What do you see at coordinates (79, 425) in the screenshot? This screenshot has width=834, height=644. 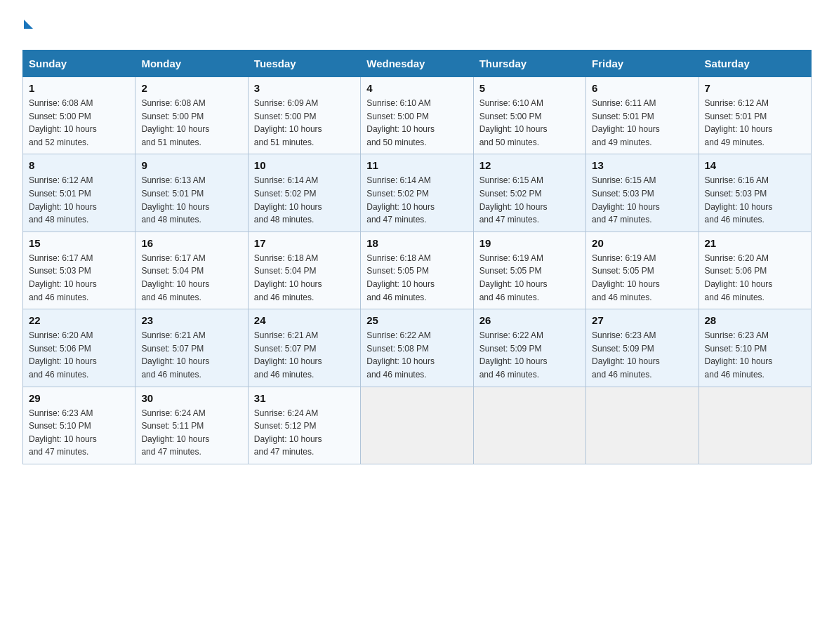 I see `calendar-day-cell: 29Sunrise: 6:23 AMSunset: 5:10 PMDayligh…` at bounding box center [79, 425].